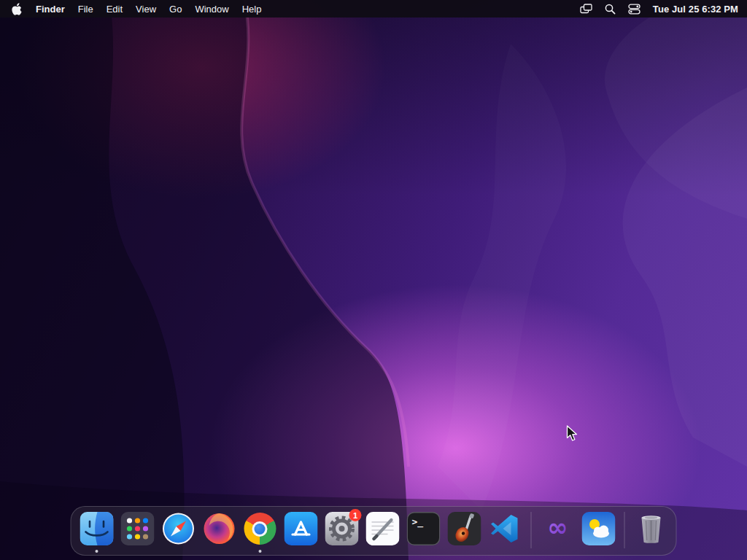 This screenshot has height=560, width=747. What do you see at coordinates (219, 530) in the screenshot?
I see `dock-item-firefox` at bounding box center [219, 530].